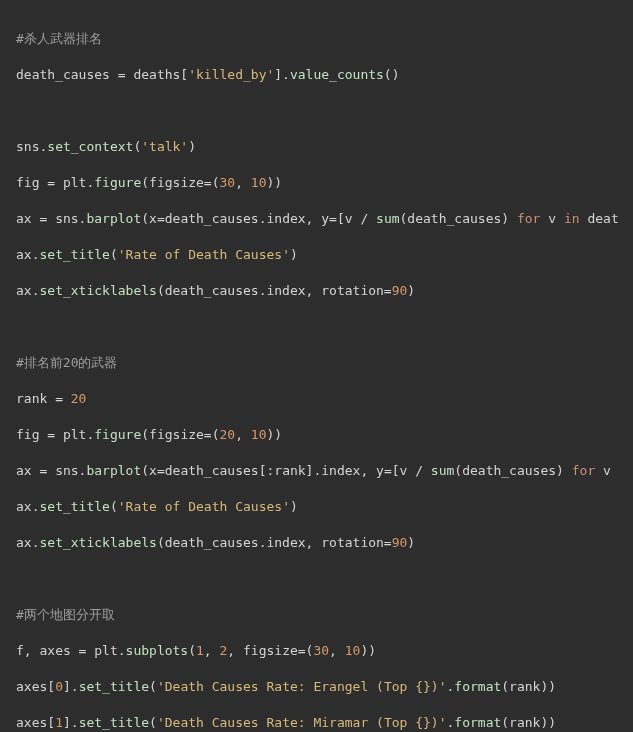 The width and height of the screenshot is (633, 732). Describe the element at coordinates (324, 183) in the screenshot. I see `code-line: fig = plt.figure(figsize=(30, 10))` at that location.